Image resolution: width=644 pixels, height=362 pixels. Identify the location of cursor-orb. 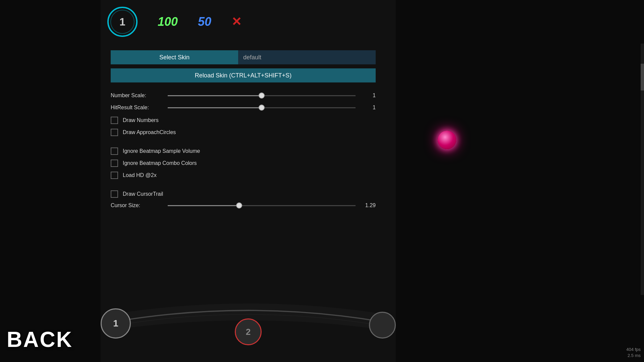
(447, 140).